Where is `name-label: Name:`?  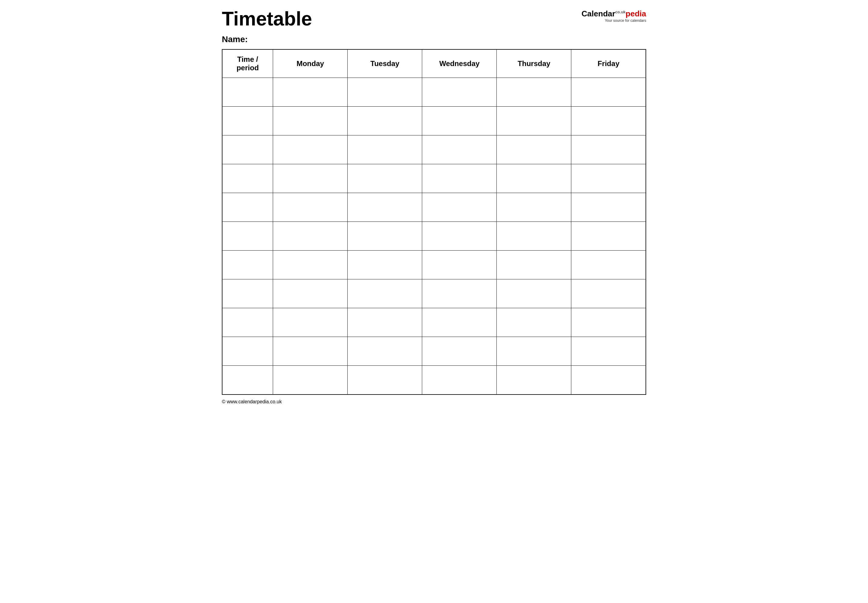
name-label: Name: is located at coordinates (235, 39).